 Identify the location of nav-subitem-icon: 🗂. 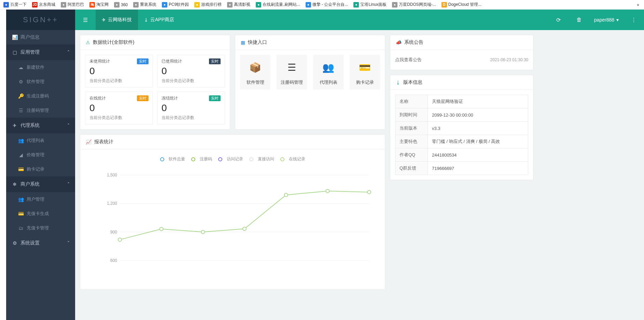
(21, 228).